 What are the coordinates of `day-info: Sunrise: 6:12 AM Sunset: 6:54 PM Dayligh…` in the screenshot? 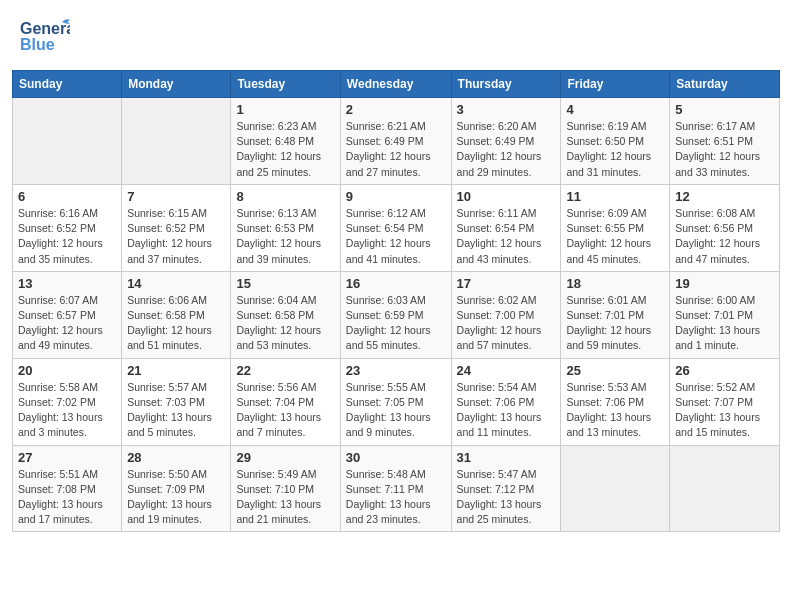 It's located at (396, 236).